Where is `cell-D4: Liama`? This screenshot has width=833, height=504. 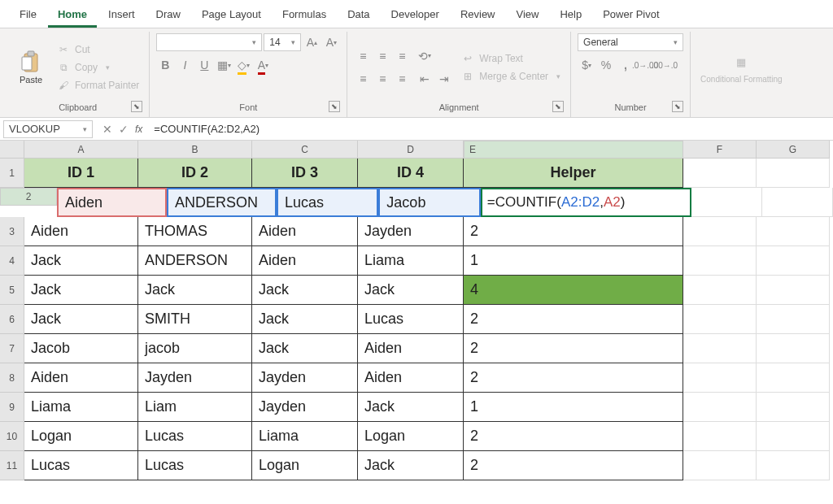 cell-D4: Liama is located at coordinates (411, 261).